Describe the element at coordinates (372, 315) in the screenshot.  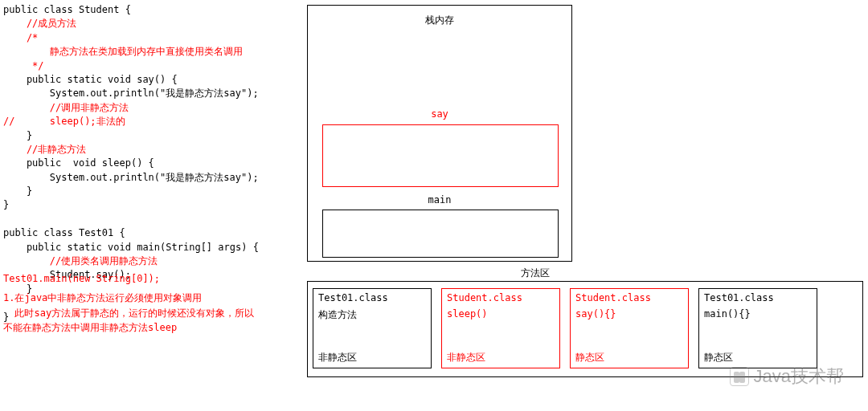
I see `class-member: 构造方法` at that location.